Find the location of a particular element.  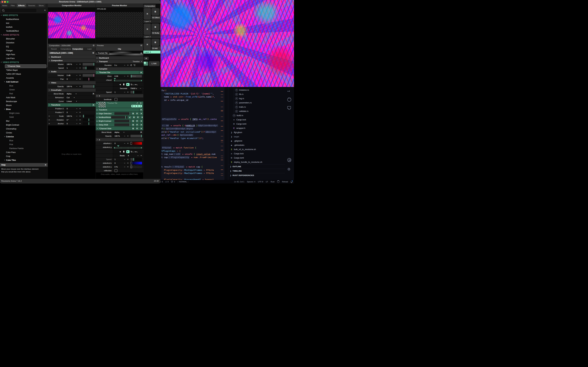

section-autopilot: ▶Autopilot is located at coordinates (120, 69).